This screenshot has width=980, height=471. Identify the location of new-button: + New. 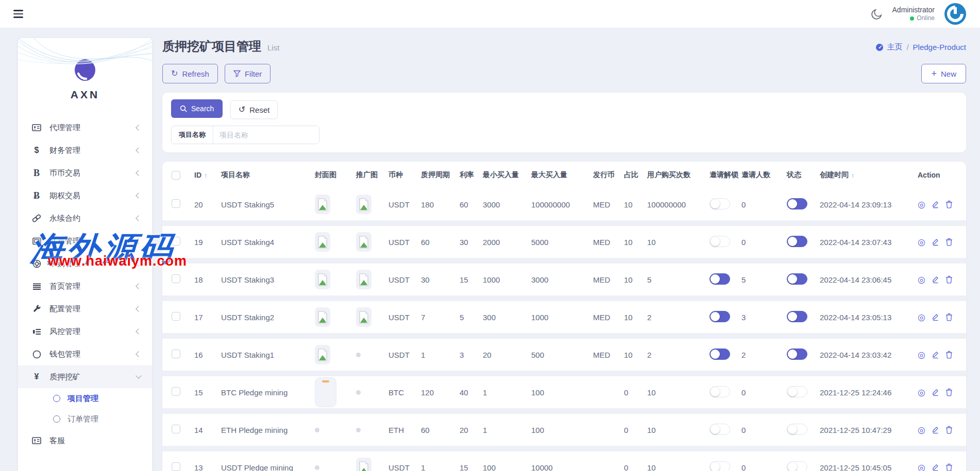
(944, 74).